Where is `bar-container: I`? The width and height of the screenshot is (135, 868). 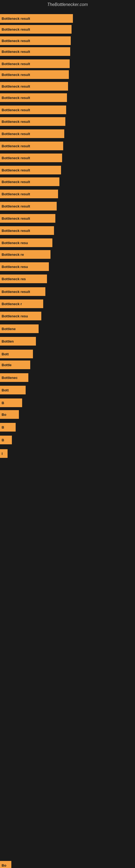 bar-container: I is located at coordinates (68, 454).